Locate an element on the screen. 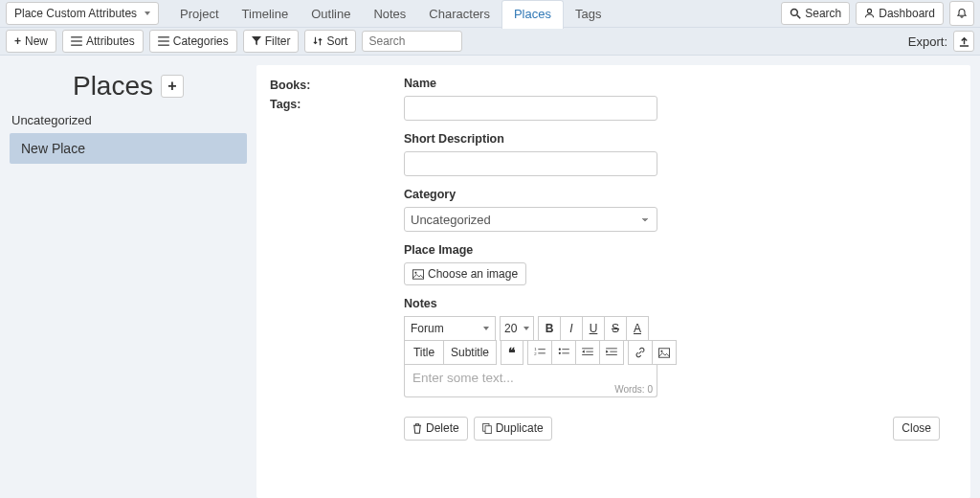 The width and height of the screenshot is (980, 498). dropdown-label: Place Custom Attributes is located at coordinates (76, 13).